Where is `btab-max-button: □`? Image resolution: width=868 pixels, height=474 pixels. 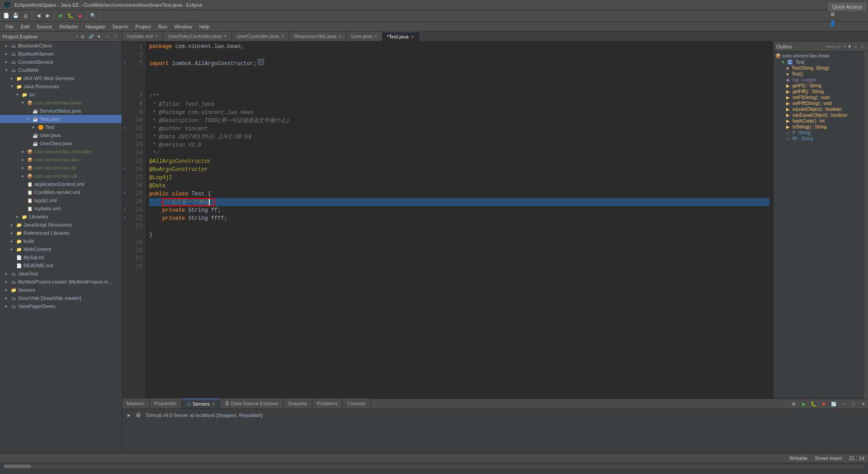 btab-max-button: □ is located at coordinates (854, 404).